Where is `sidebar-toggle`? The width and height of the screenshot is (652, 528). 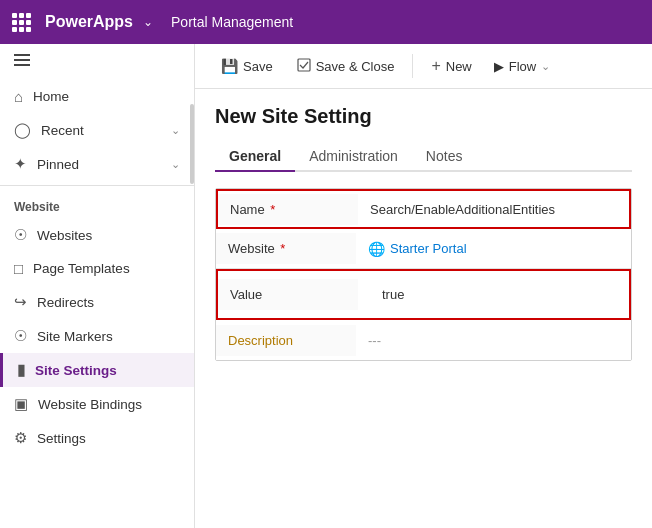
sidebar-toggle is located at coordinates (97, 60).